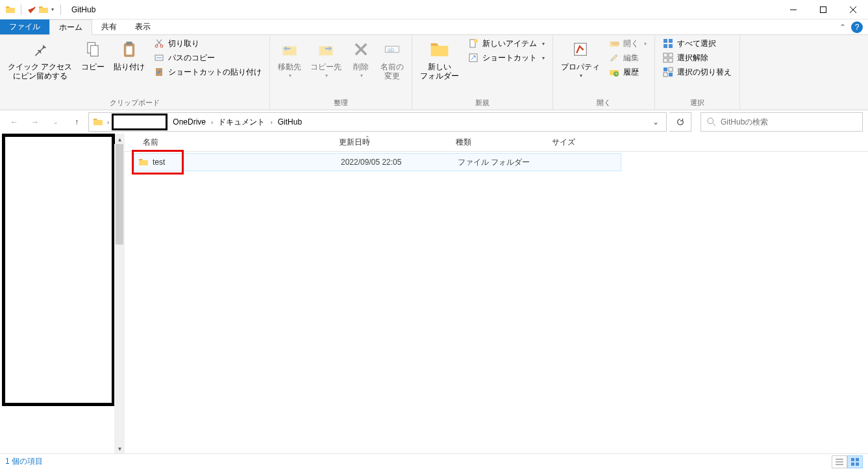 This screenshot has width=868, height=469. I want to click on column-header-size: サイズ, so click(578, 143).